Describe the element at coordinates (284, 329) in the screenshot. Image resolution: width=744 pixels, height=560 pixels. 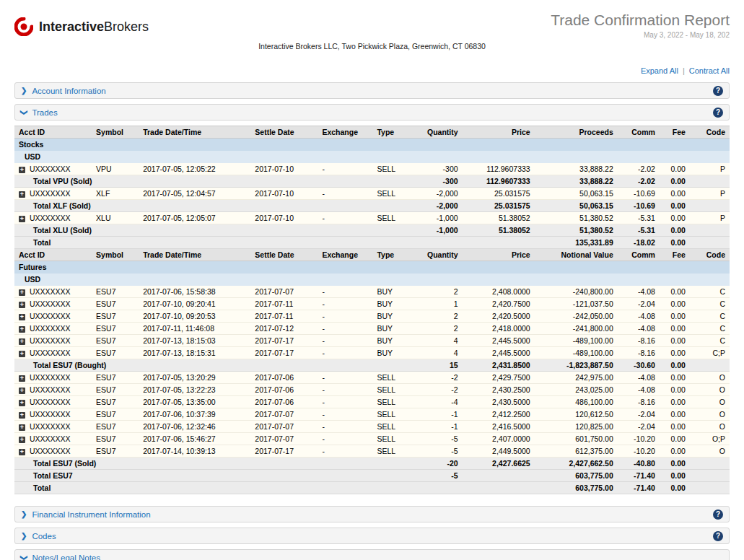
I see `settle-date: 2017-07-12` at that location.